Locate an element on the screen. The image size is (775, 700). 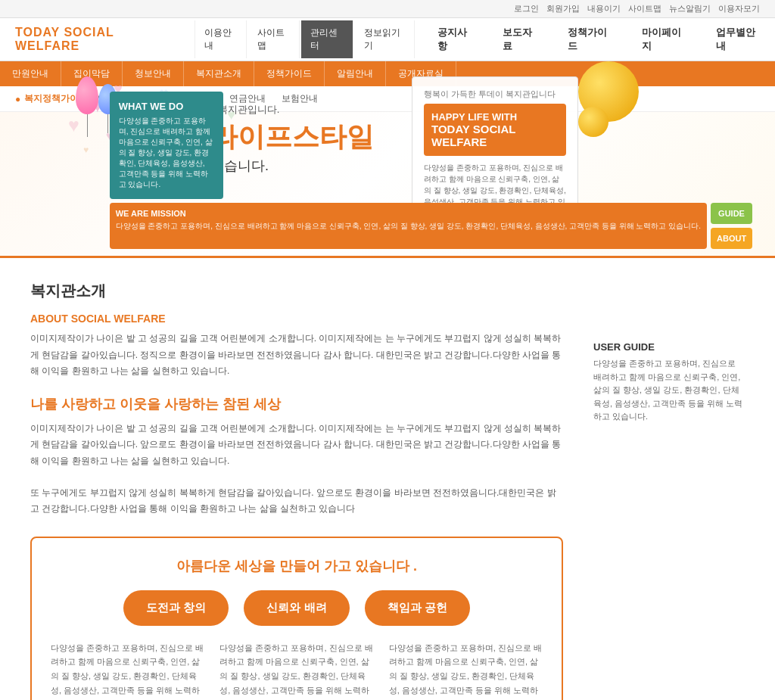
mission-row: WE ARE MISSION 다양성을 존중하고 포용하며, 진심으로 배려하고… is located at coordinates (431, 226).